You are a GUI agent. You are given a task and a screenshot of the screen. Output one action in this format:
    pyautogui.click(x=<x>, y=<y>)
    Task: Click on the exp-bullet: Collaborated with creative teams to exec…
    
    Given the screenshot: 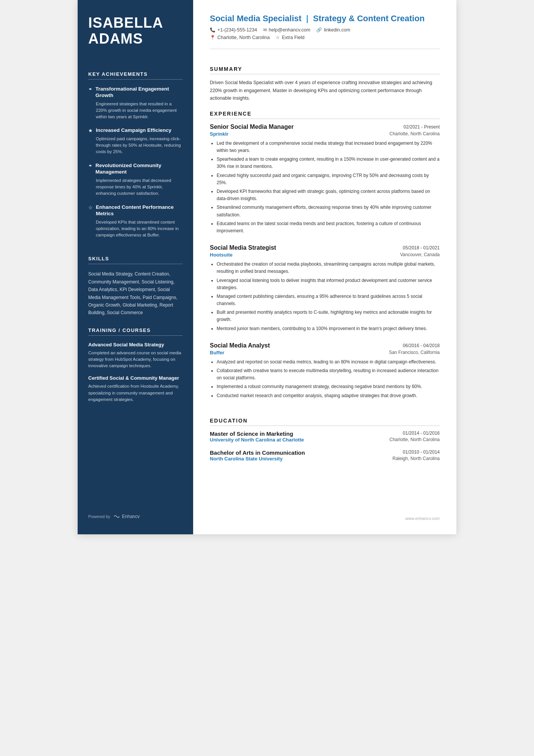 What is the action you would take?
    pyautogui.click(x=328, y=374)
    